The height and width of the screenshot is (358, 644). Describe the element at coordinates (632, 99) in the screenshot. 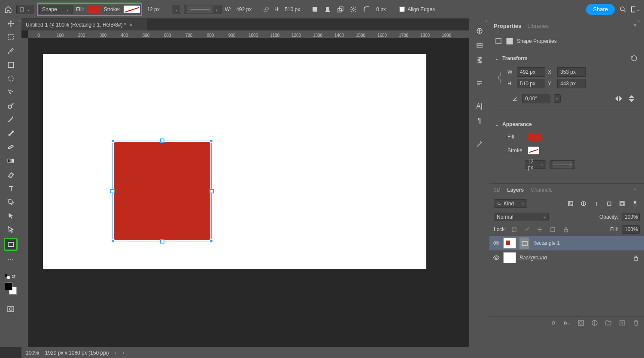

I see `flip-v-icon` at that location.